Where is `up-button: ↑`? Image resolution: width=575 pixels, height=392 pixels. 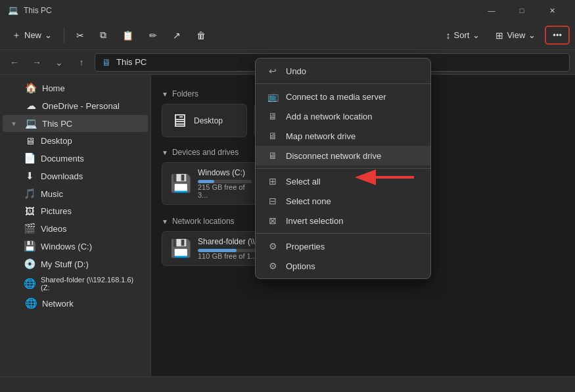 up-button: ↑ is located at coordinates (81, 62).